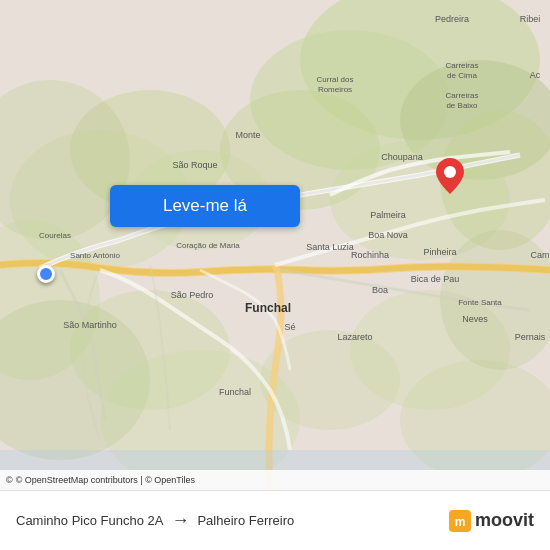 The width and height of the screenshot is (550, 550). What do you see at coordinates (354, 337) in the screenshot?
I see `svg-text: Lazareto` at bounding box center [354, 337].